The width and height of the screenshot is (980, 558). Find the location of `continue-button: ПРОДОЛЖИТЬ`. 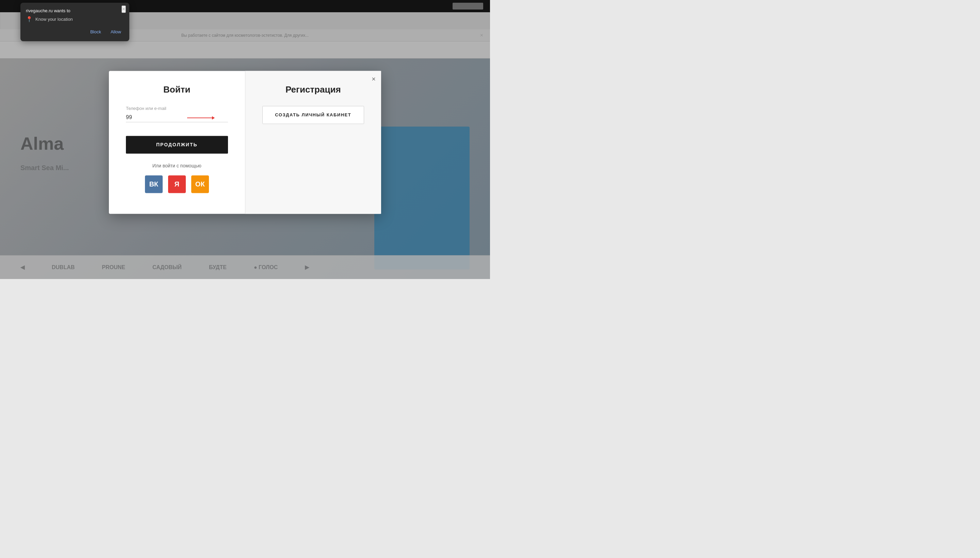

continue-button: ПРОДОЛЖИТЬ is located at coordinates (177, 144).